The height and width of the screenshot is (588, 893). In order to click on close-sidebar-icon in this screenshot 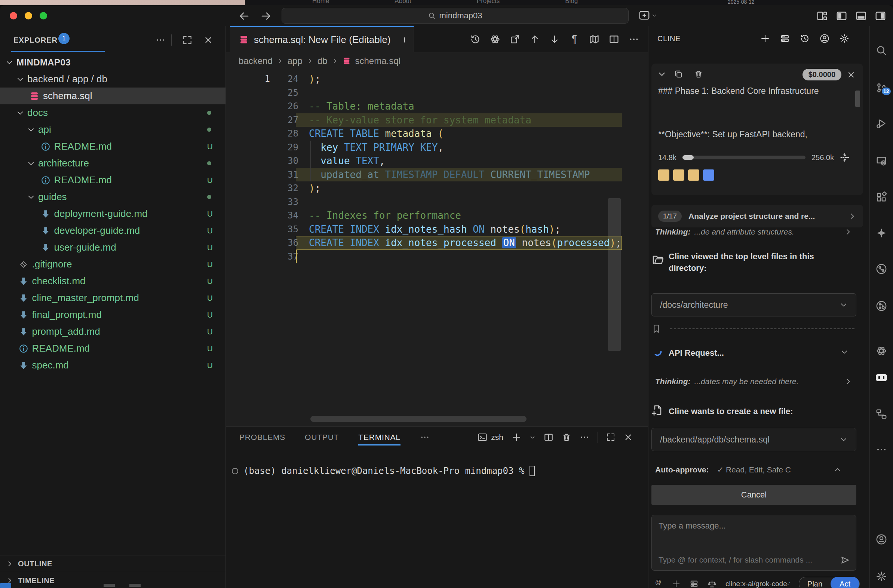, I will do `click(208, 40)`.